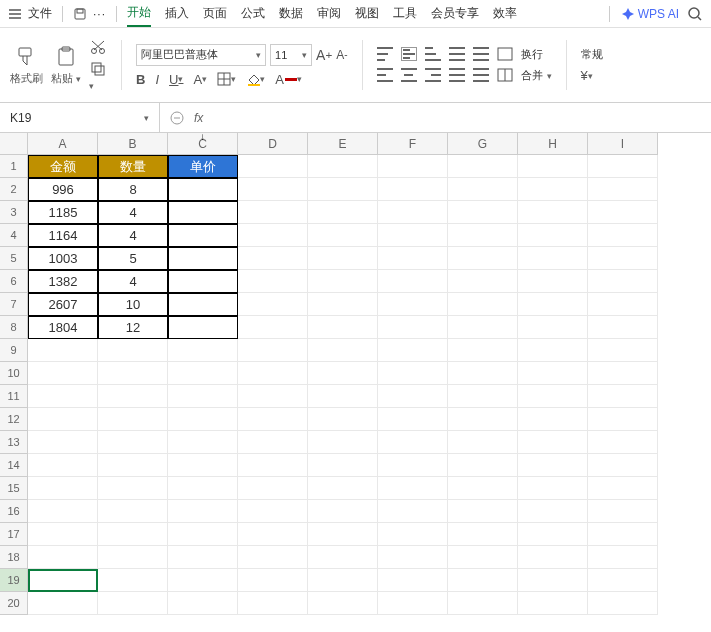 The image size is (711, 632). Describe the element at coordinates (133, 282) in the screenshot. I see `cell: 4` at that location.